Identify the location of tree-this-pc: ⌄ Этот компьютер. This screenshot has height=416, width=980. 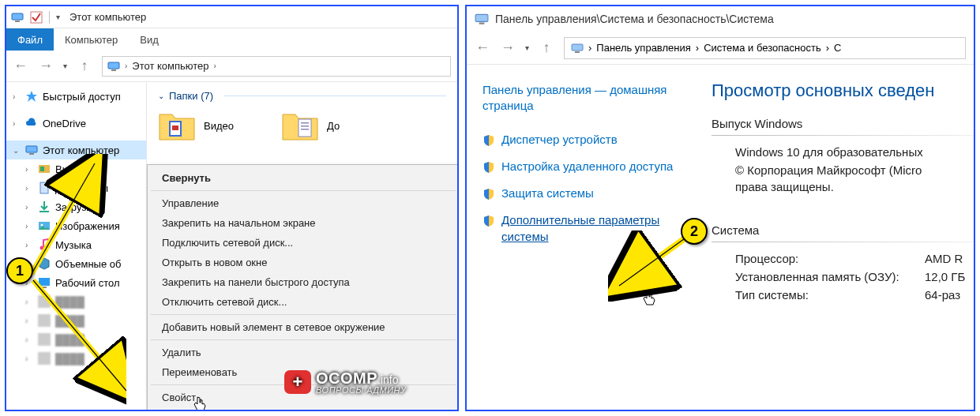
(76, 150).